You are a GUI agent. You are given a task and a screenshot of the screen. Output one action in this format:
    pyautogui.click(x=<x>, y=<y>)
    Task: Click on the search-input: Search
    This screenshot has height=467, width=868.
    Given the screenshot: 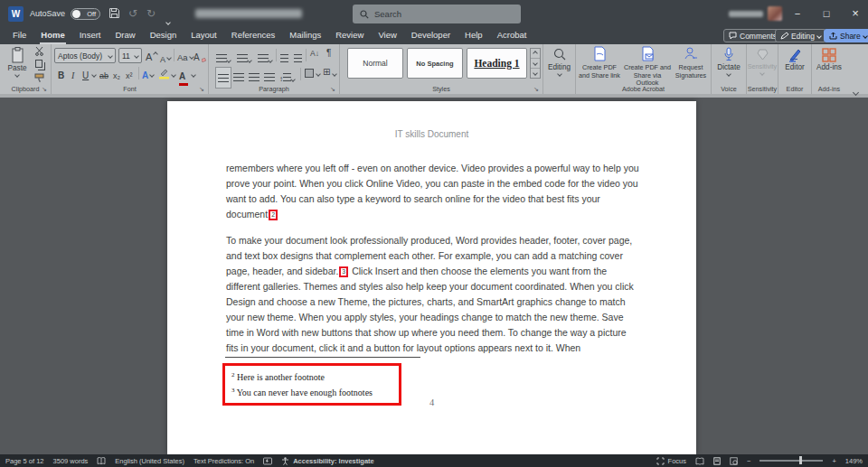 What is the action you would take?
    pyautogui.click(x=437, y=14)
    